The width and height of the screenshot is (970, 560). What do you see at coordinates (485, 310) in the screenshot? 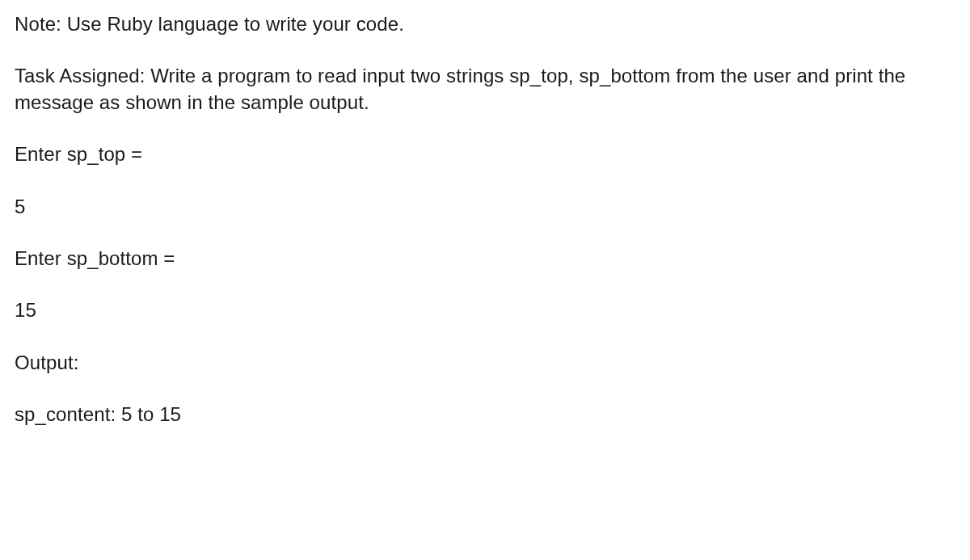
I see `sp-bottom-value: 15` at bounding box center [485, 310].